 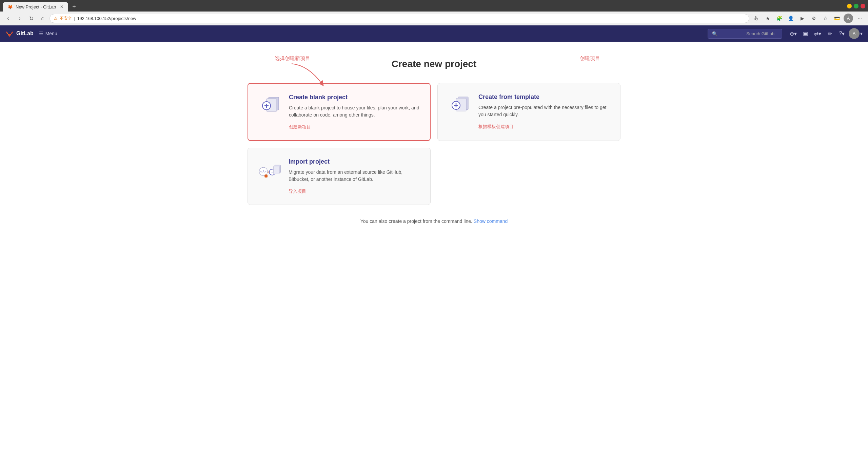 I want to click on url-text: 192.168.100.152/projects/new, so click(x=411, y=18).